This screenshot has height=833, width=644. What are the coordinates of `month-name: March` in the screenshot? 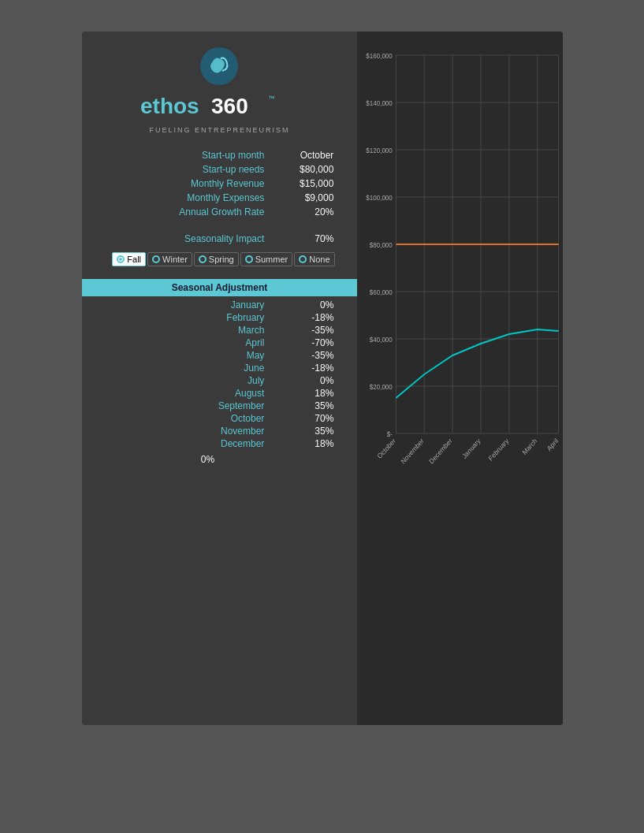 It's located at (181, 330).